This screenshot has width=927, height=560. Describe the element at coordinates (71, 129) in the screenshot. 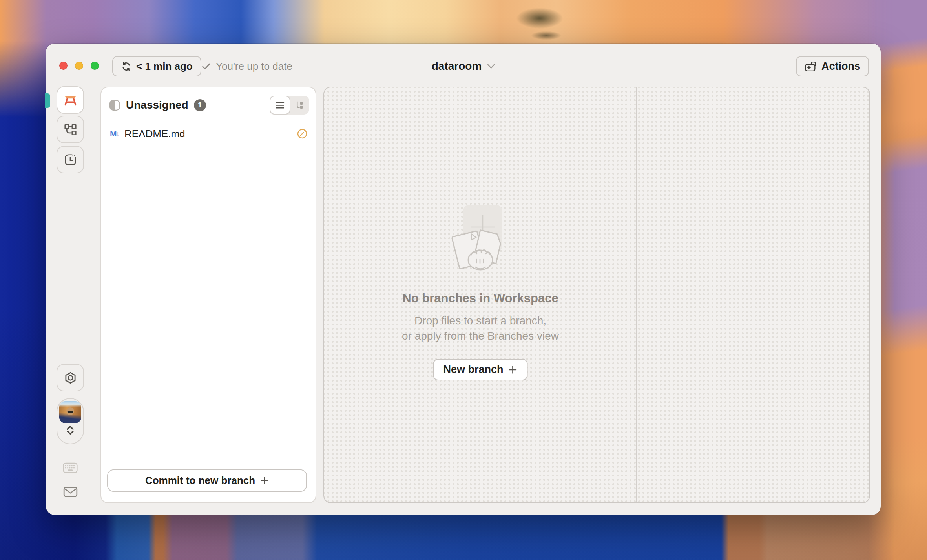

I see `branch-graph-icon` at that location.